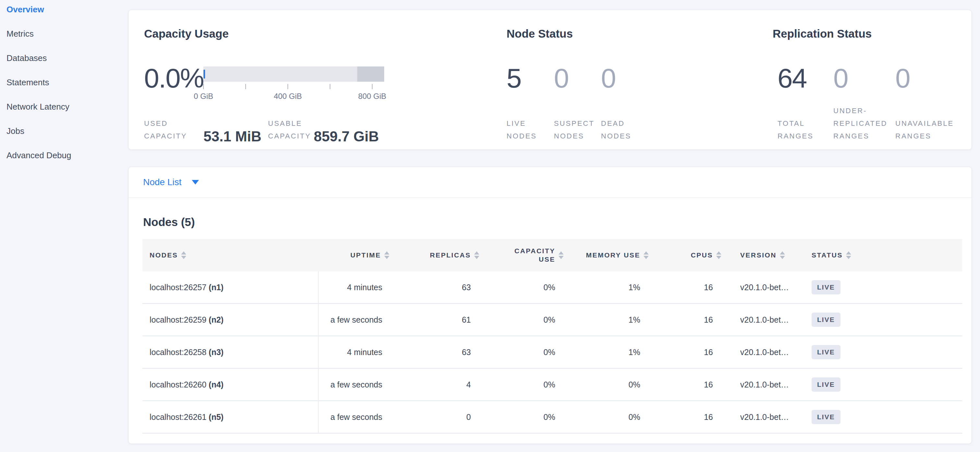  Describe the element at coordinates (522, 130) in the screenshot. I see `live-nodes-label: LIVENODES` at that location.